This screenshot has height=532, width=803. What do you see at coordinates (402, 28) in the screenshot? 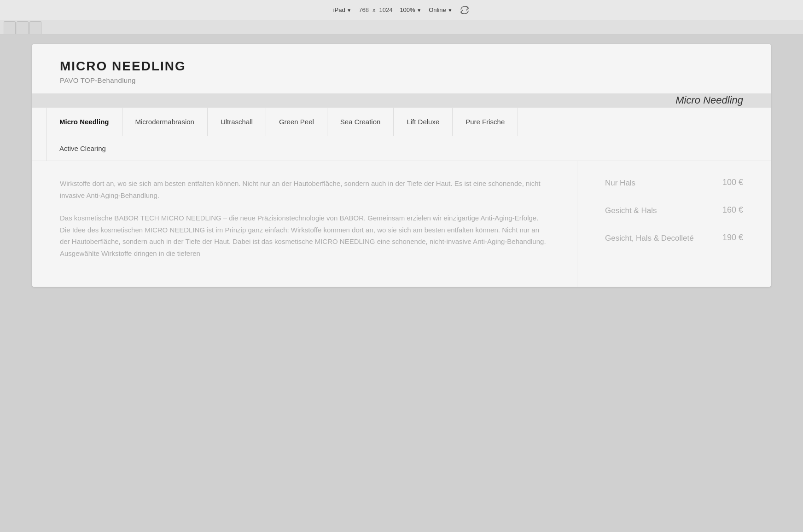
I see `tab-bar` at bounding box center [402, 28].